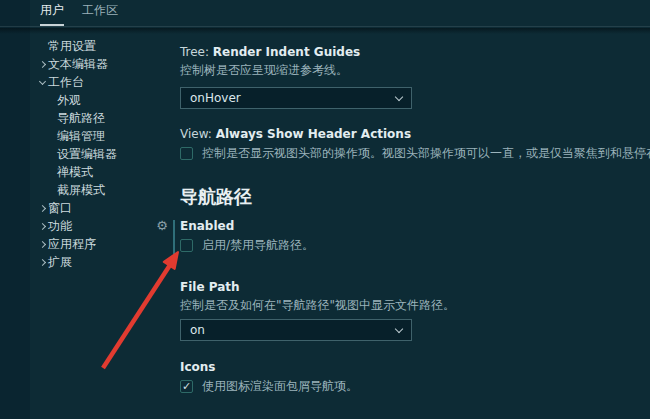  I want to click on sidebar-item-extensions: 扩展, so click(87, 262).